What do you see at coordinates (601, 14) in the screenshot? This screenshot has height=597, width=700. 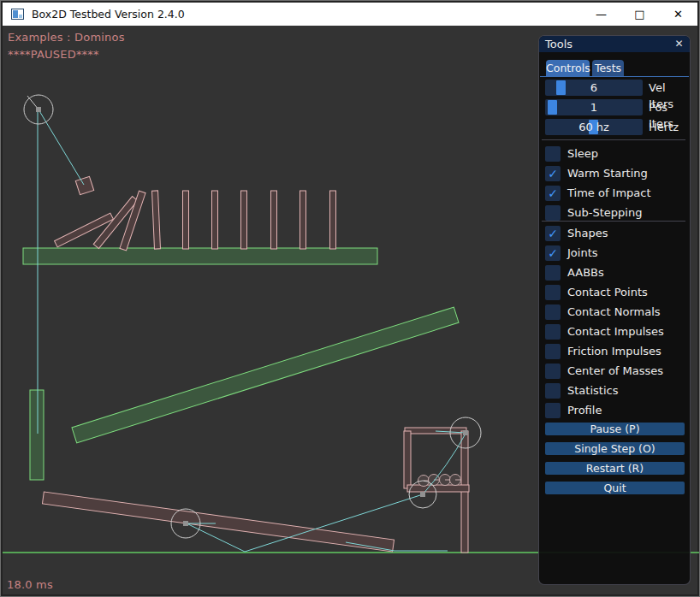 I see `minimize-button: —` at bounding box center [601, 14].